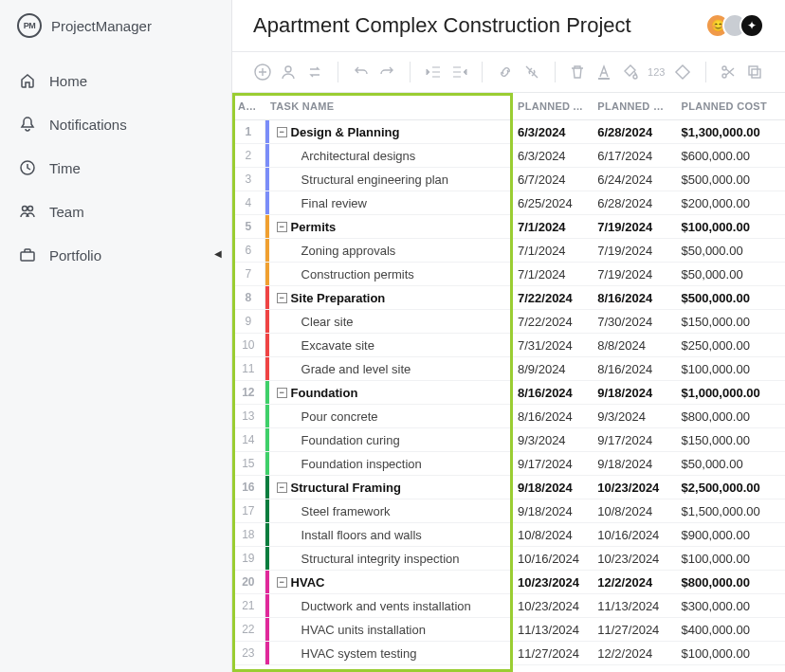  I want to click on planned-cost: $2,500,000.00, so click(730, 487).